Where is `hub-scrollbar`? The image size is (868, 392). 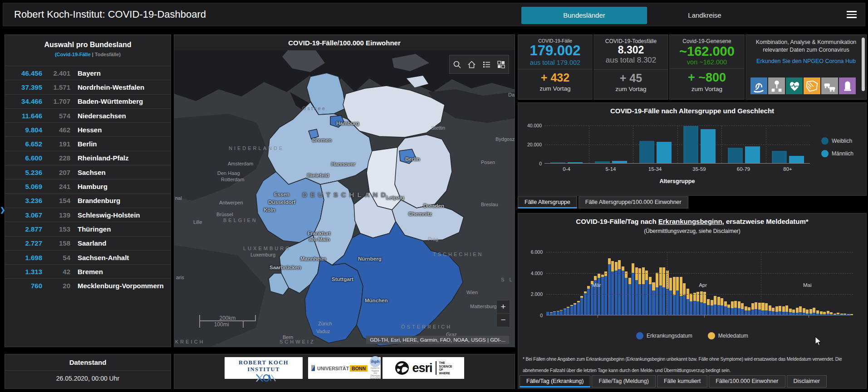 hub-scrollbar is located at coordinates (863, 64).